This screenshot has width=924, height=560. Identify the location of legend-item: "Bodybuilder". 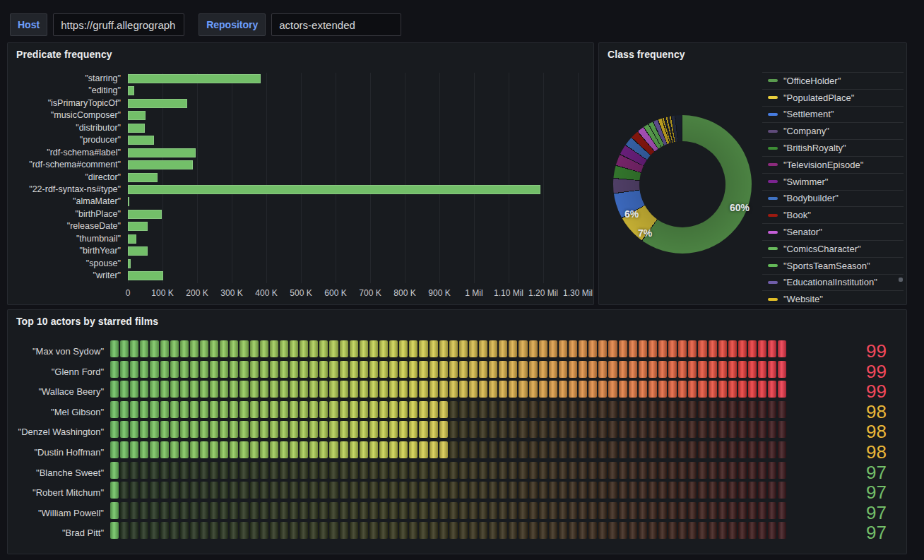
(833, 198).